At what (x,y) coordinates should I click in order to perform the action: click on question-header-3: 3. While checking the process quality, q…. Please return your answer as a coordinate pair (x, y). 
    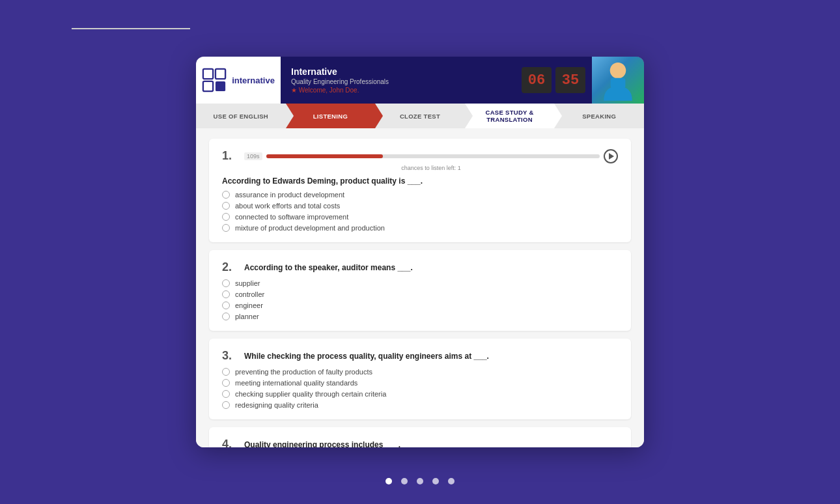
    Looking at the image, I should click on (420, 356).